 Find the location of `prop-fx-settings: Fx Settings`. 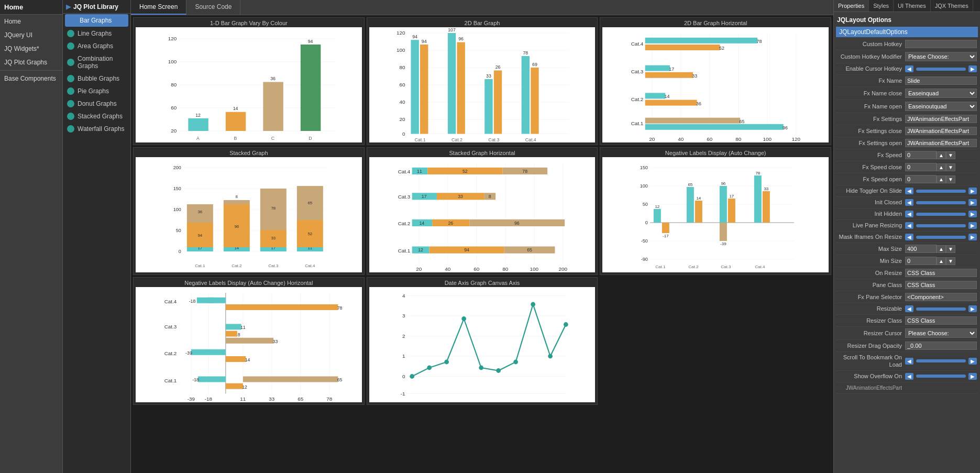

prop-fx-settings: Fx Settings is located at coordinates (907, 119).